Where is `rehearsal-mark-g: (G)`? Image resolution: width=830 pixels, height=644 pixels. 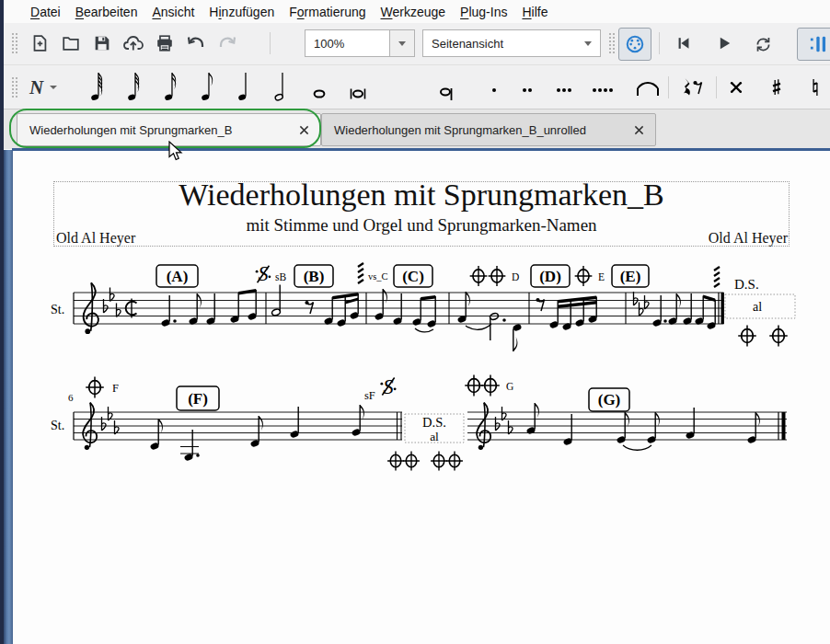
rehearsal-mark-g: (G) is located at coordinates (609, 399).